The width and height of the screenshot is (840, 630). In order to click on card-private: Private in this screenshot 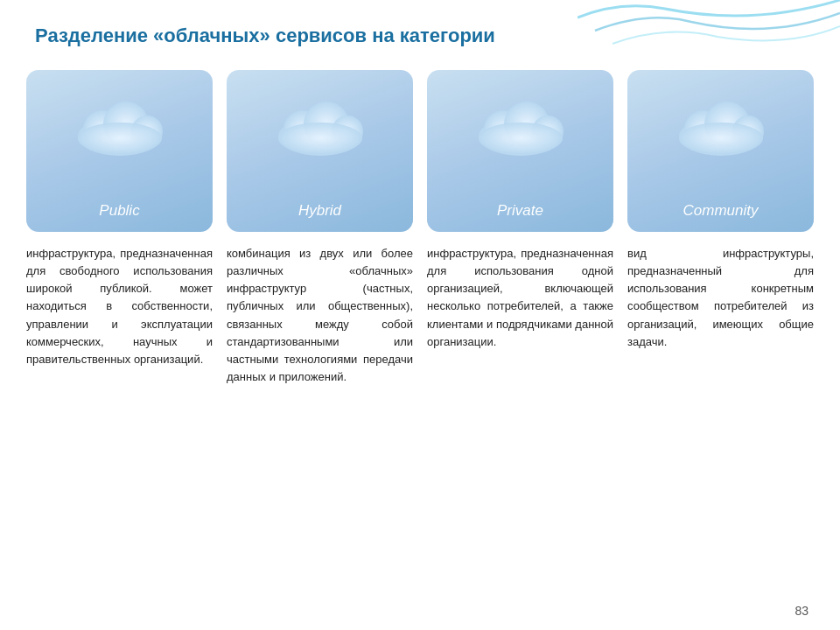, I will do `click(520, 150)`.